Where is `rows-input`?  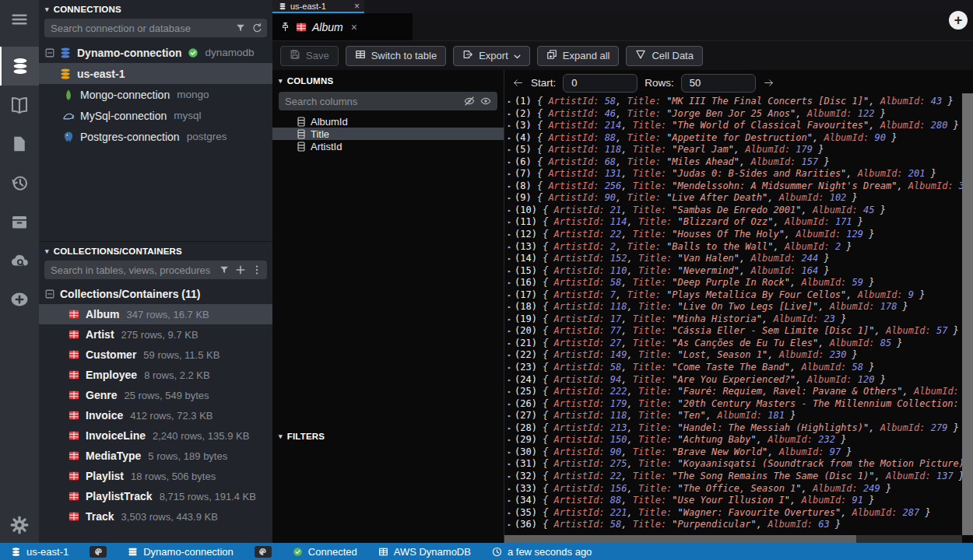 rows-input is located at coordinates (718, 83).